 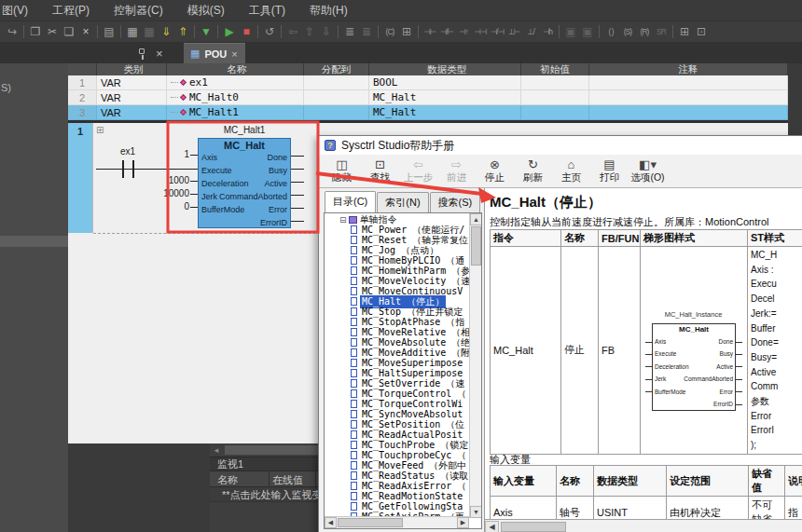 What do you see at coordinates (229, 32) in the screenshot?
I see `run-icon: ▶` at bounding box center [229, 32].